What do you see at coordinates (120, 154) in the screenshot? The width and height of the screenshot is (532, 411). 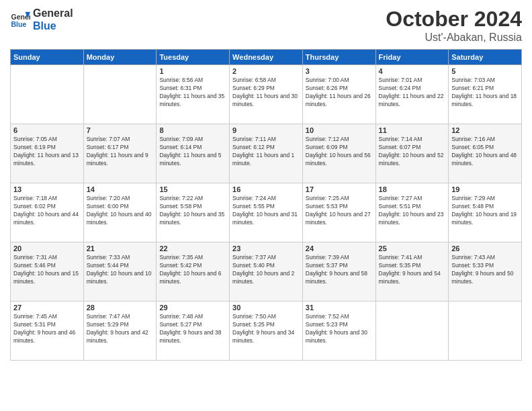 I see `calendar-cell: 7Sunrise: 7:07 AMSunset: 6:17 PMDaylight…` at bounding box center [120, 154].